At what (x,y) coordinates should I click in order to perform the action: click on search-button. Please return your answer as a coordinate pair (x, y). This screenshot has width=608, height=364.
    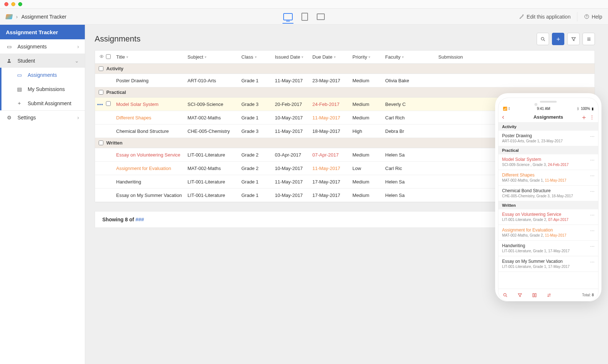
    Looking at the image, I should click on (543, 39).